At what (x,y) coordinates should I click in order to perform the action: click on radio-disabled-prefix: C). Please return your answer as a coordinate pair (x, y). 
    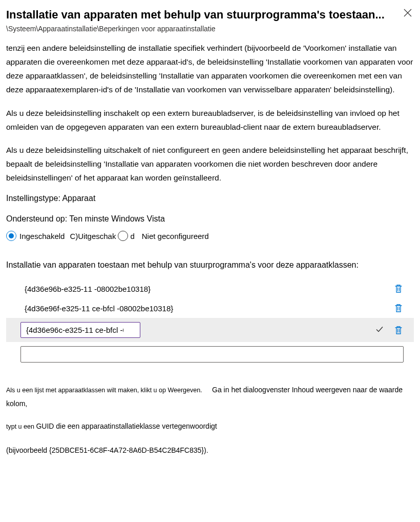
    Looking at the image, I should click on (74, 236).